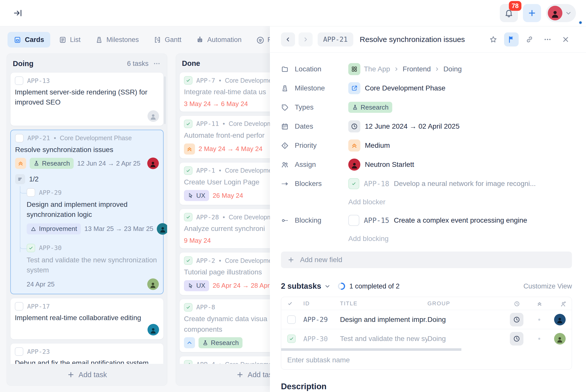  What do you see at coordinates (511, 39) in the screenshot?
I see `flag-button` at bounding box center [511, 39].